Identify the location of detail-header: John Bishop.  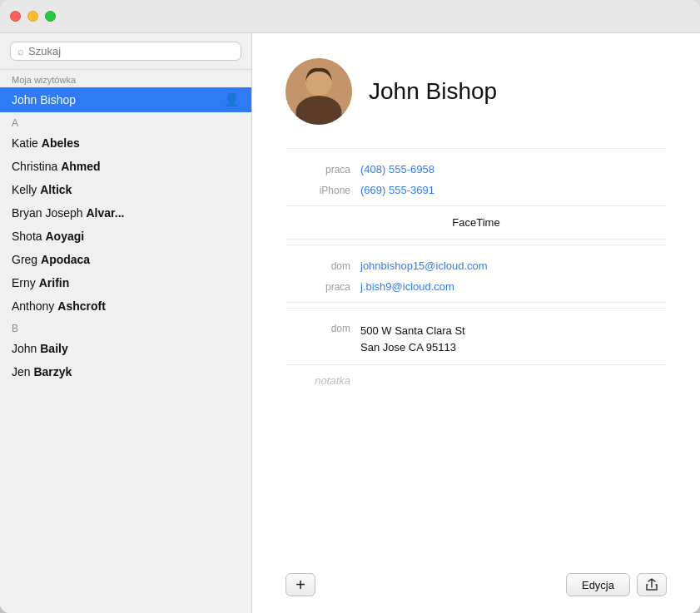
(476, 91).